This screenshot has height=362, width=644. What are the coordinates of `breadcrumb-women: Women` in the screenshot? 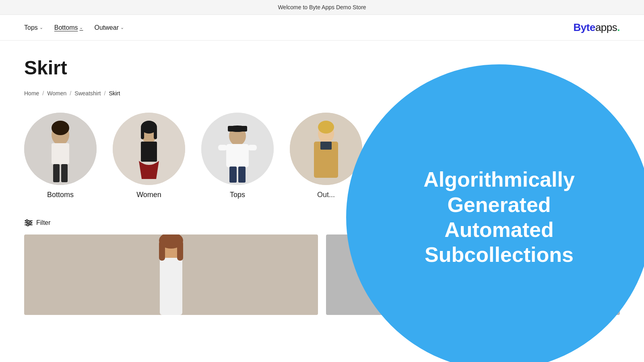 It's located at (57, 93).